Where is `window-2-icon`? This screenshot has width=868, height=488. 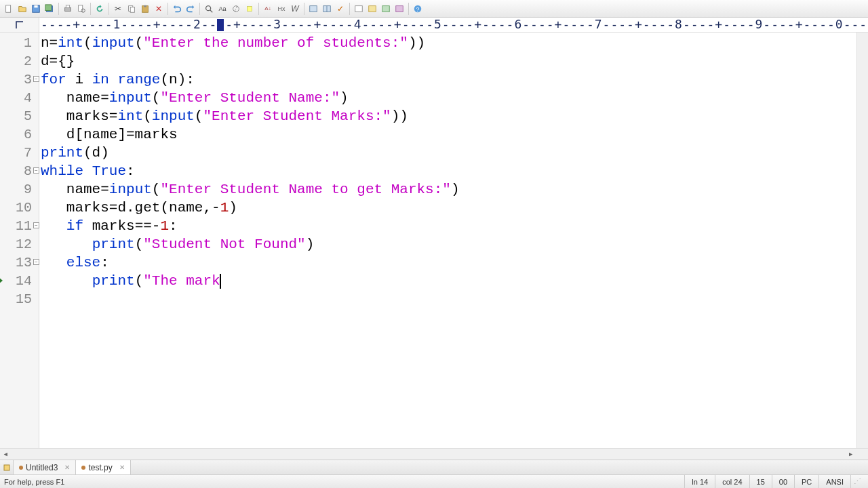
window-2-icon is located at coordinates (372, 9).